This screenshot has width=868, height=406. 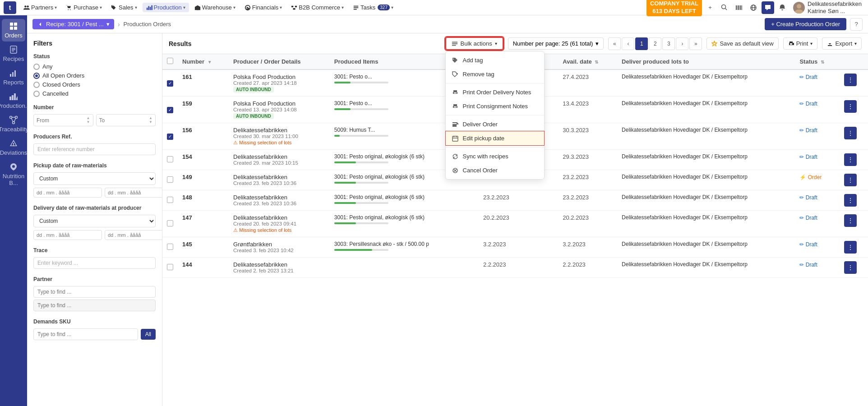 I want to click on barcode-icon, so click(x=739, y=8).